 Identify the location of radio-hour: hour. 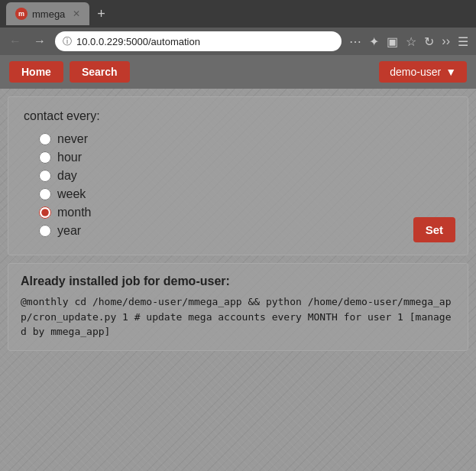
(246, 158).